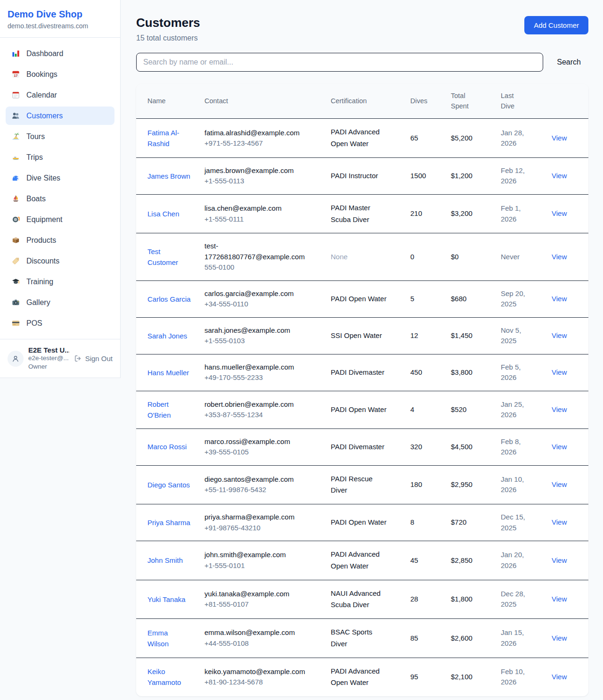 Image resolution: width=603 pixels, height=700 pixels. I want to click on customer-name-link: Lisa Chen, so click(163, 214).